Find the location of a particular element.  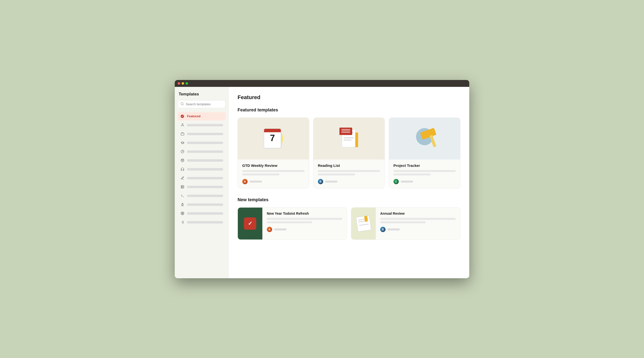

newyear-illustration: ✓ is located at coordinates (250, 224).